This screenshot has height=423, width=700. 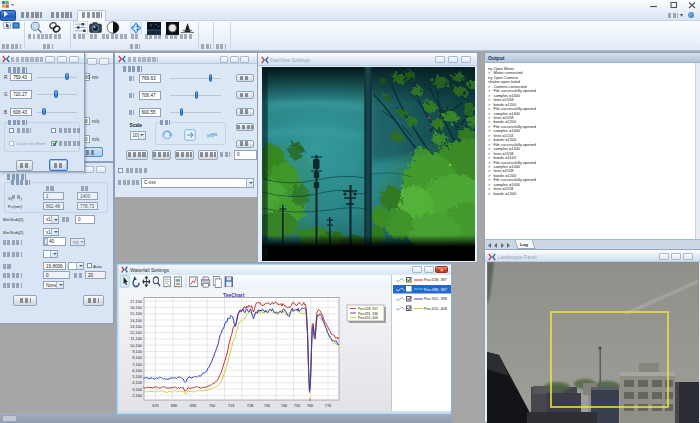 I want to click on svg-text: 16,100, so click(x=136, y=308).